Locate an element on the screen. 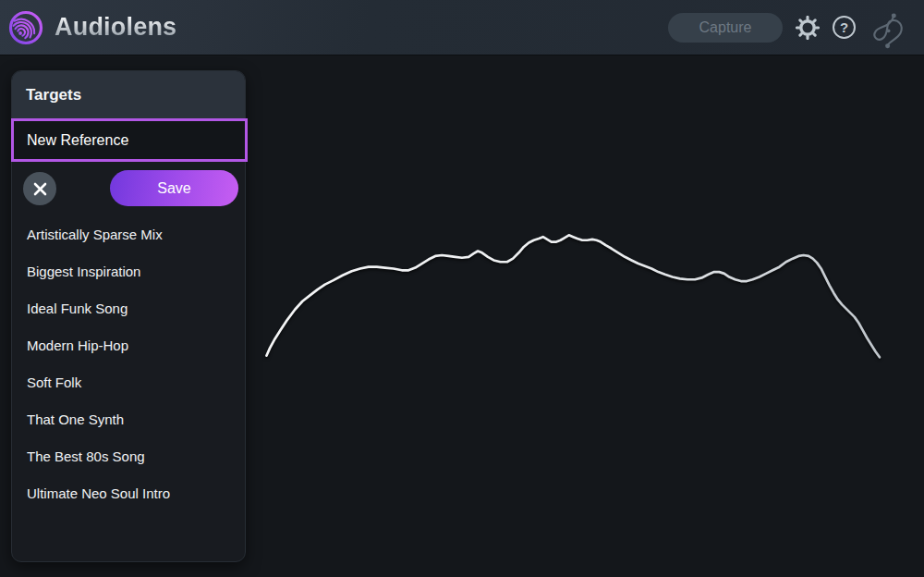 The width and height of the screenshot is (924, 577). target-list-item: Ultimate Neo Soul Intro is located at coordinates (128, 493).